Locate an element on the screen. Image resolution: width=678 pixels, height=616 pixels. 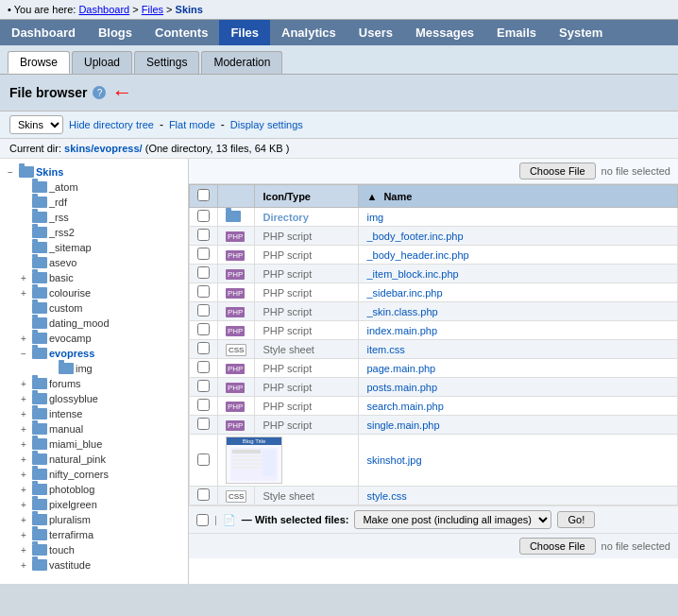
nav-item-files: Files is located at coordinates (245, 32).